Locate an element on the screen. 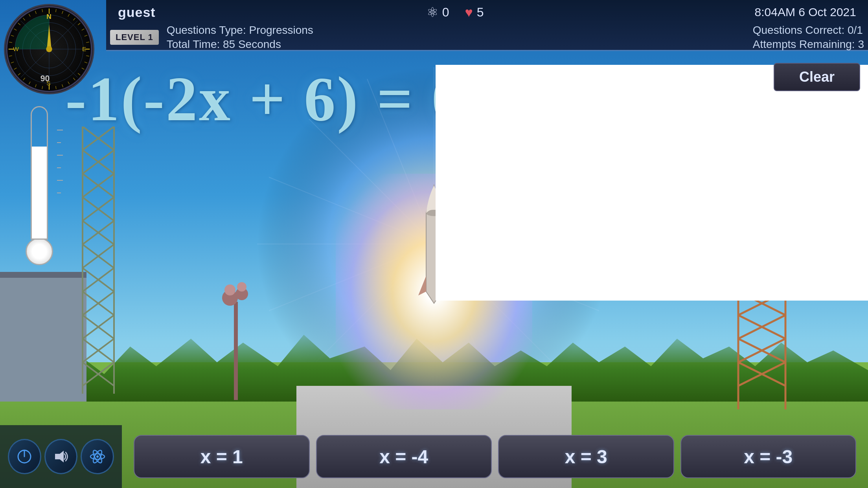  xp-value: 0 is located at coordinates (446, 13).